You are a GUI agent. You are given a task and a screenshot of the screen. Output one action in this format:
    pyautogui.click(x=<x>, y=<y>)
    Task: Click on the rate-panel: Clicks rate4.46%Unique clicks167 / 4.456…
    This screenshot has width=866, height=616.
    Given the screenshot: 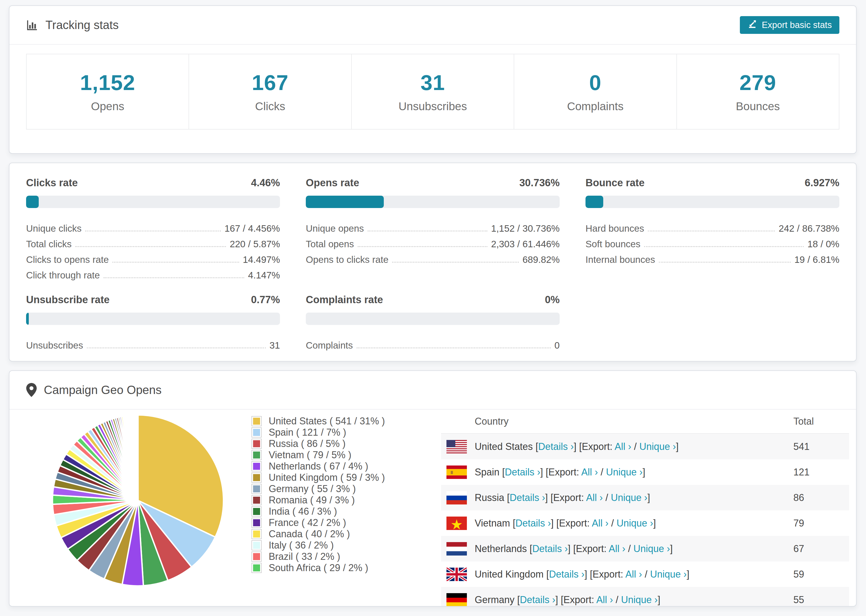 What is the action you would take?
    pyautogui.click(x=153, y=229)
    